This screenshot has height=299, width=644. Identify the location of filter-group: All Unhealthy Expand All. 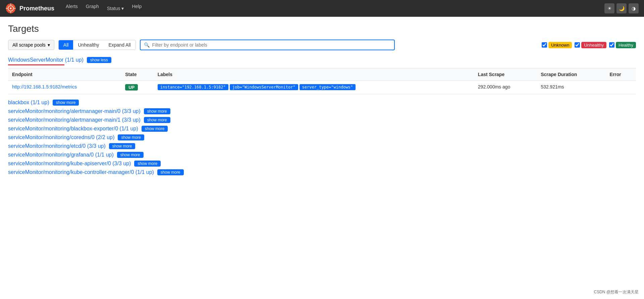
(97, 45).